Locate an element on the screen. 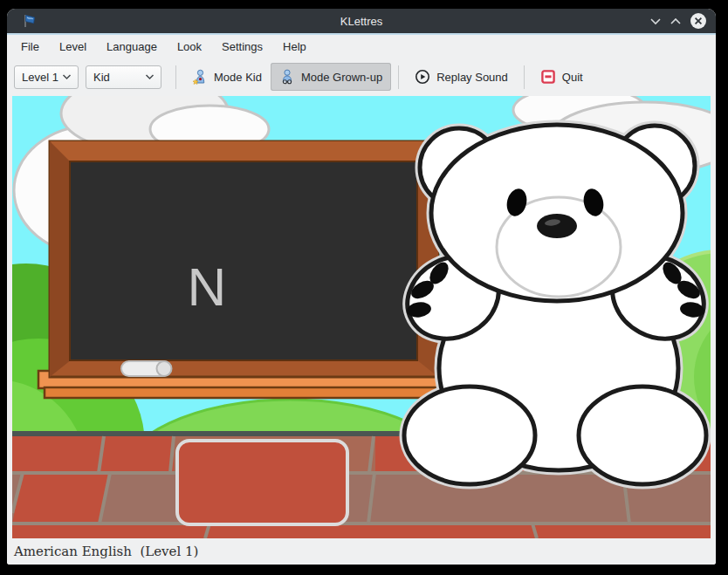 Image resolution: width=728 pixels, height=575 pixels. mode-kid-button: Mode Kid is located at coordinates (227, 77).